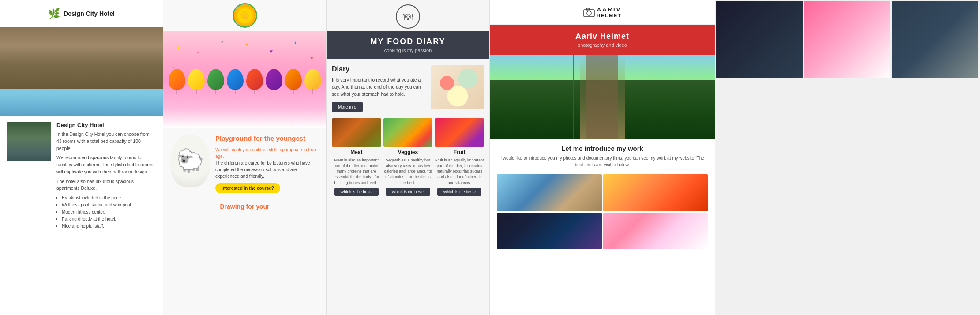 Image resolution: width=980 pixels, height=315 pixels. I want to click on veggies-button: Which is the best?, so click(408, 192).